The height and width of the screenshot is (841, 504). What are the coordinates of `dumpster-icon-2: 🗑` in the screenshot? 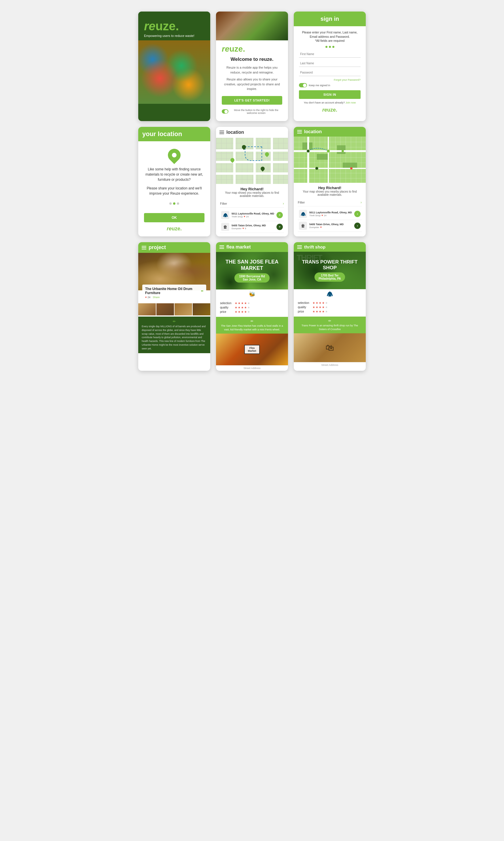 It's located at (303, 226).